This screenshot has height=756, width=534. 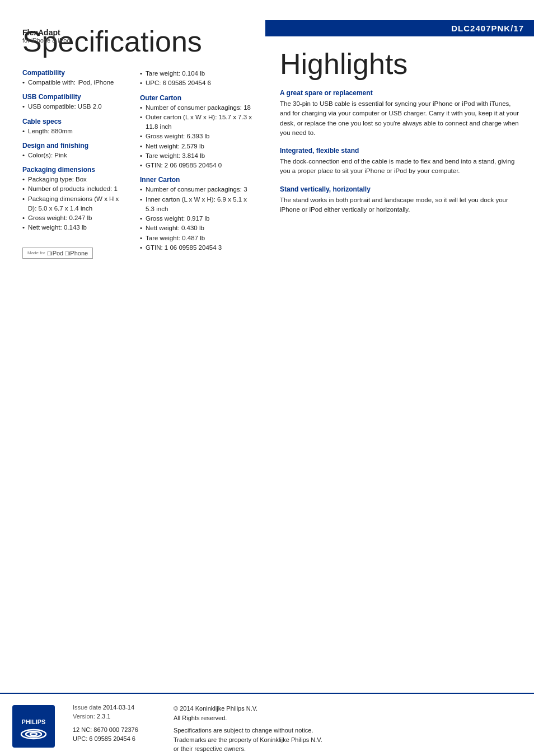 I want to click on spec-usb-title: USB Compatibility, so click(x=76, y=97).